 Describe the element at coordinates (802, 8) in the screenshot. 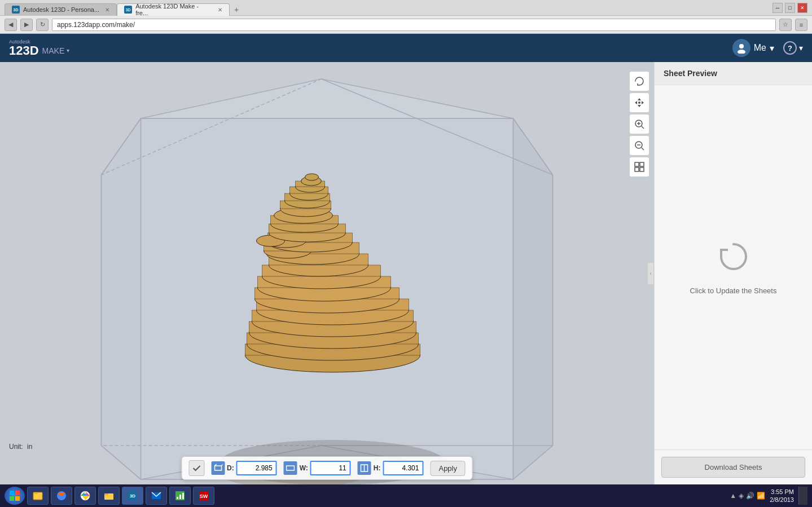

I see `close-button: ✕` at that location.